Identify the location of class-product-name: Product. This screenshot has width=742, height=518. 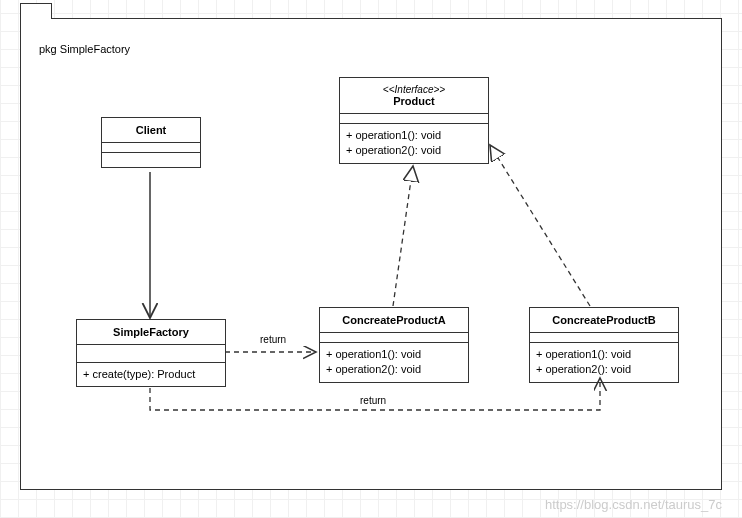
(414, 101).